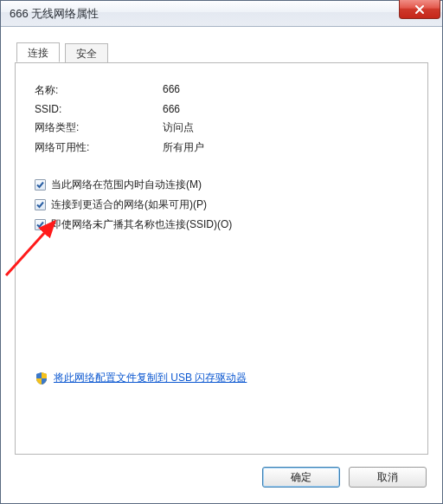 Image resolution: width=443 pixels, height=504 pixels. What do you see at coordinates (87, 54) in the screenshot?
I see `tab-security: 安全` at bounding box center [87, 54].